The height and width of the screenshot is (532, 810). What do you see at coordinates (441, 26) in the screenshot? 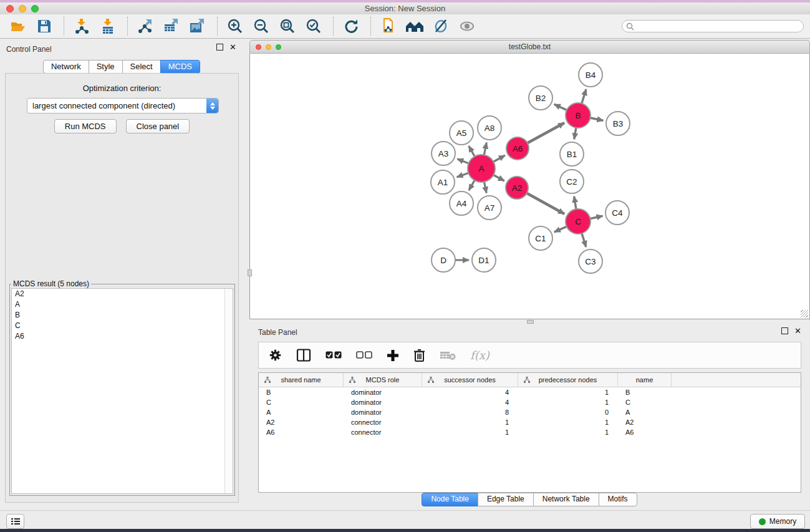
I see `hide-graphics-details-button` at bounding box center [441, 26].